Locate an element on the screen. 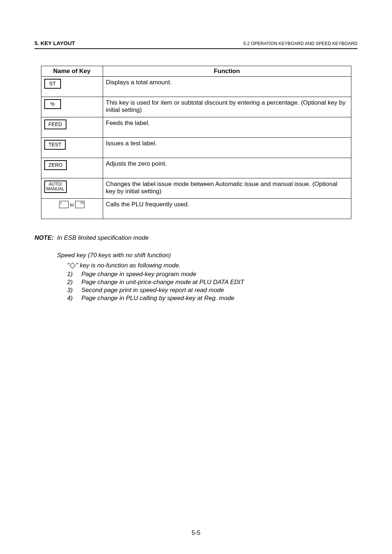  col-header-function: Function is located at coordinates (227, 71).